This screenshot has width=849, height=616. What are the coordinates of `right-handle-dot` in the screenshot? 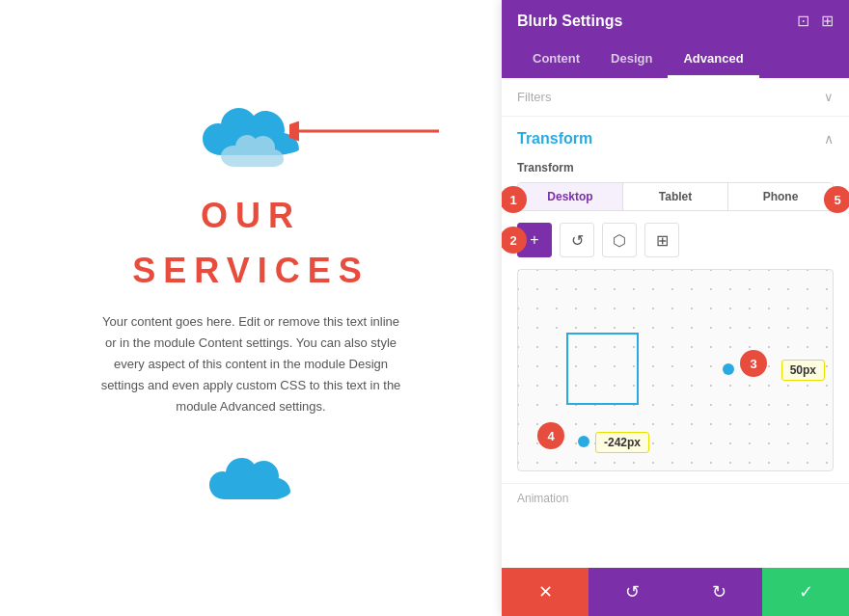 It's located at (728, 369).